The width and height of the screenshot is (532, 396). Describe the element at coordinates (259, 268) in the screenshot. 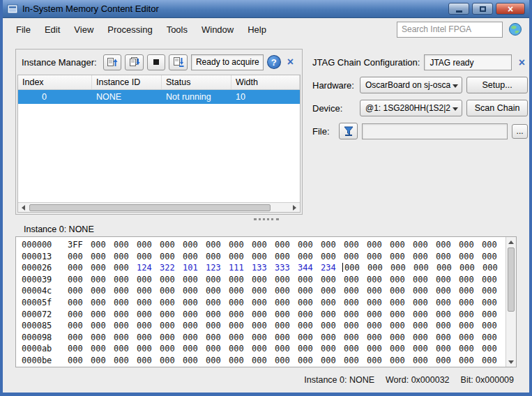

I see `hex-word: 133` at that location.